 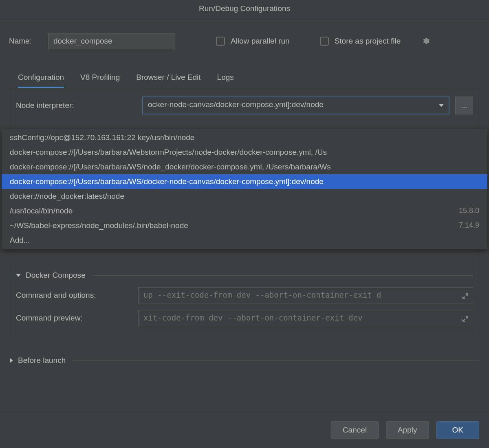 What do you see at coordinates (244, 360) in the screenshot?
I see `before-launch-section-header: Before launch` at bounding box center [244, 360].